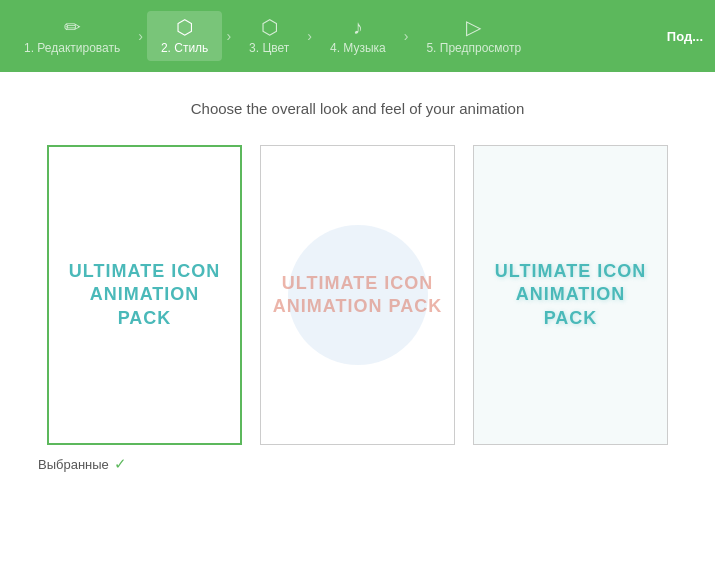  Describe the element at coordinates (269, 36) in the screenshot. I see `nav-step-color: ⬡ 3. Цвет` at that location.